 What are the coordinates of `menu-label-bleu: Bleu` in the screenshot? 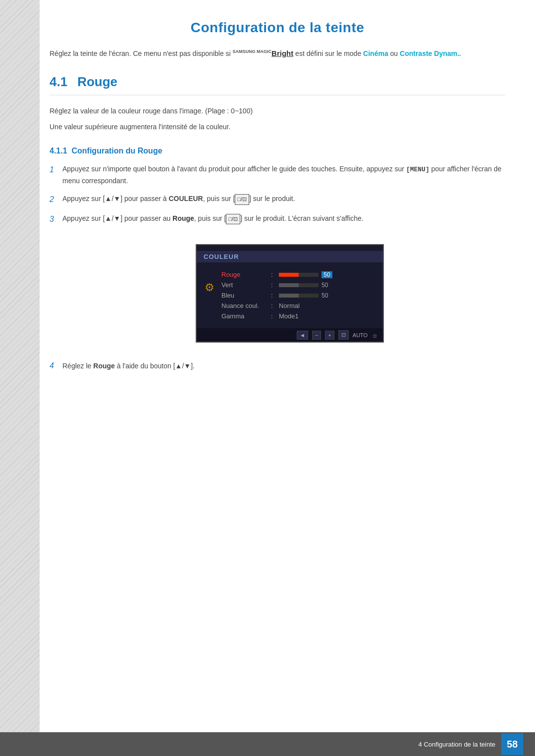 It's located at (246, 295).